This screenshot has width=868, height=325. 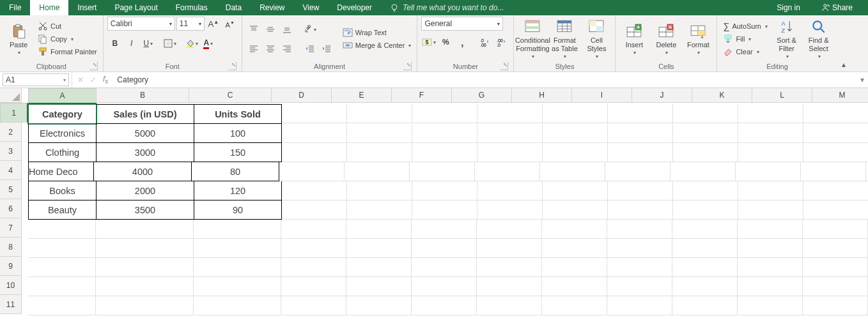 What do you see at coordinates (238, 191) in the screenshot?
I see `cell: 120` at bounding box center [238, 191].